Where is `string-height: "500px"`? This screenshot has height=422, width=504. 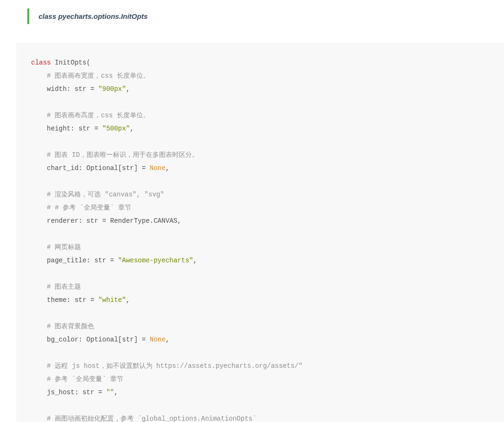
string-height: "500px" is located at coordinates (116, 129).